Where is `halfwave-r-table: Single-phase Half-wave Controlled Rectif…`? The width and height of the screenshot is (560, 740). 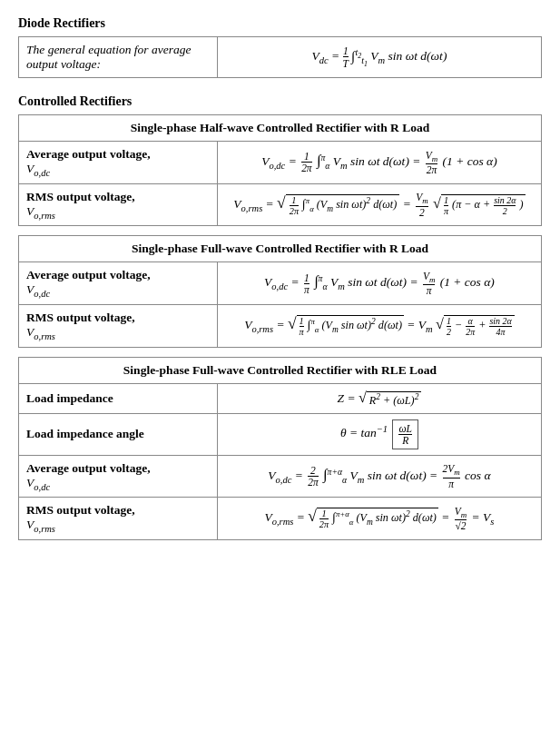 halfwave-r-table: Single-phase Half-wave Controlled Rectif… is located at coordinates (280, 171).